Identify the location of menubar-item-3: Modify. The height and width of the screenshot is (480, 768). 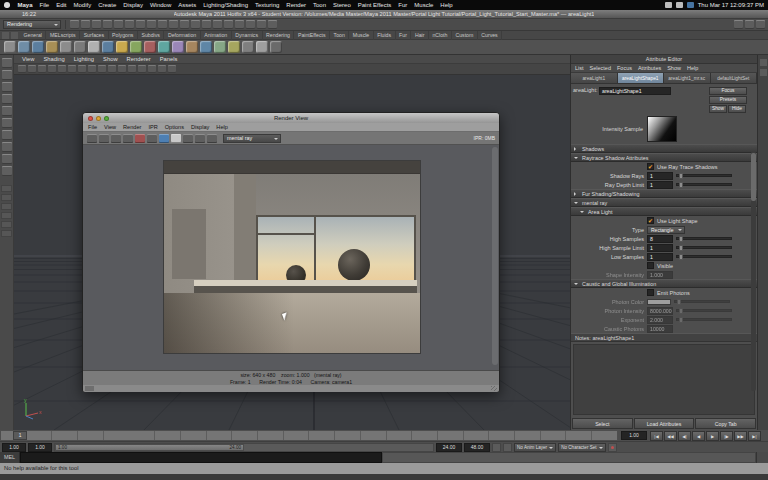
(82, 5).